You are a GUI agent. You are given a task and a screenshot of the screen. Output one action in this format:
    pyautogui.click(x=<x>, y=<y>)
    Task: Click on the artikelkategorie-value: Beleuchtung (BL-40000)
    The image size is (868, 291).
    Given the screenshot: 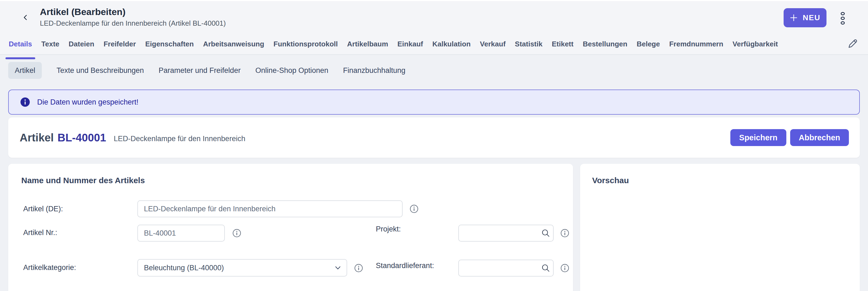 What is the action you would take?
    pyautogui.click(x=184, y=268)
    